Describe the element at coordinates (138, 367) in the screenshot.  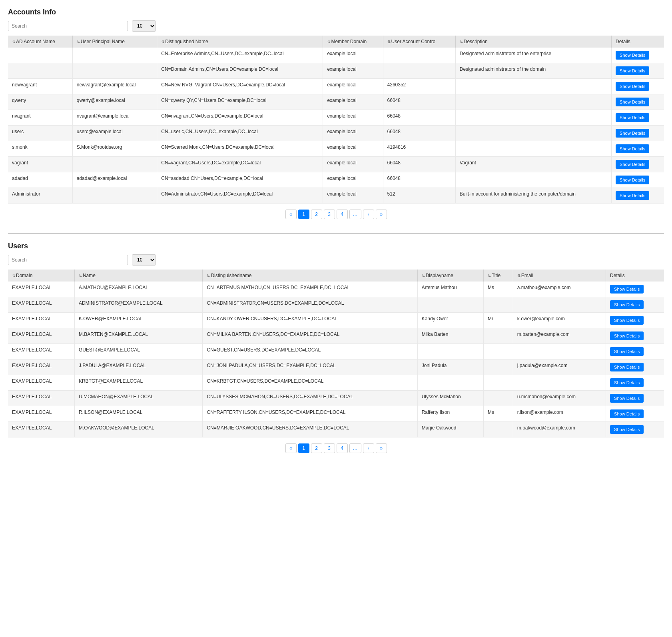
I see `table-cell: J.PADULA@EXAMPLE.LOCAL` at that location.